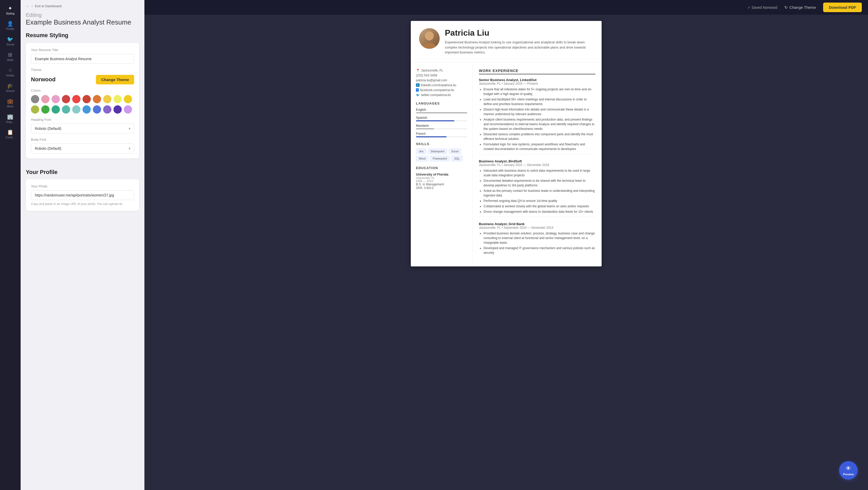 The height and width of the screenshot is (490, 868). Describe the element at coordinates (83, 148) in the screenshot. I see `body-font-select-wrapper: Roboto (Default) ▾` at that location.